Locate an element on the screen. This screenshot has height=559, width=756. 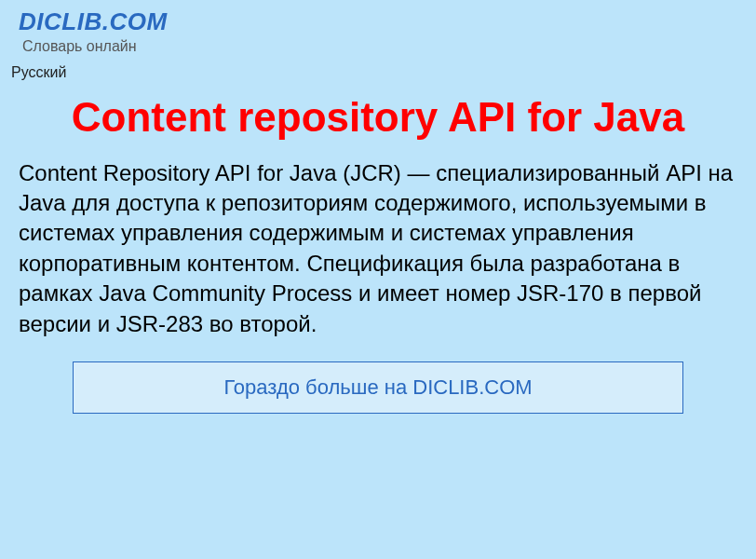
site-tagline: Словарь онлайн is located at coordinates (380, 47).